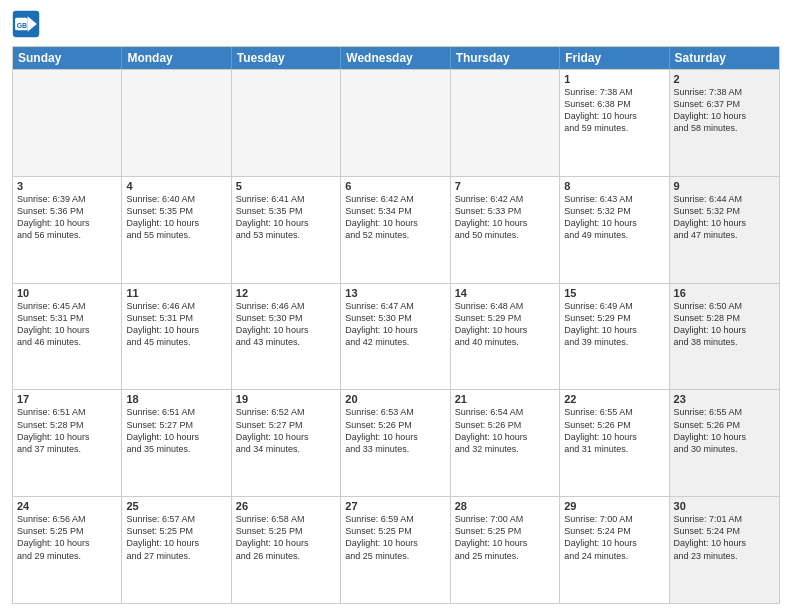 Image resolution: width=792 pixels, height=612 pixels. What do you see at coordinates (395, 430) in the screenshot?
I see `day-info: Sunrise: 6:53 AMSunset: 5:26 PMDaylight:…` at bounding box center [395, 430].